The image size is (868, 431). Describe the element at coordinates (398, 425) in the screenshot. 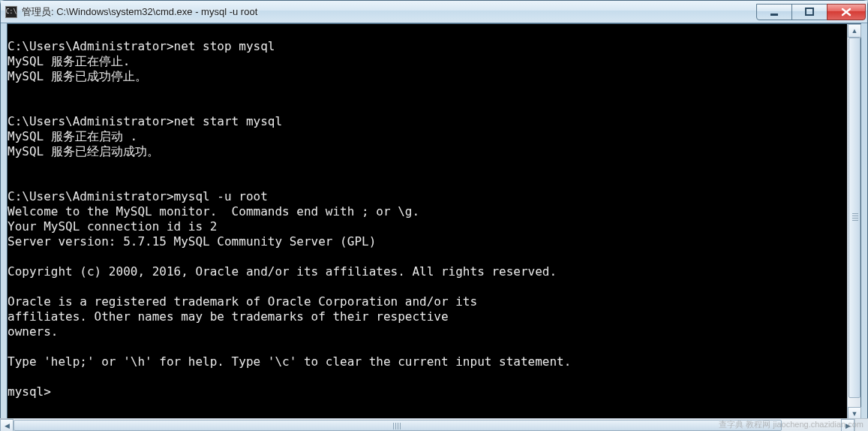

I see `horizontal-scroll-thumb` at that location.